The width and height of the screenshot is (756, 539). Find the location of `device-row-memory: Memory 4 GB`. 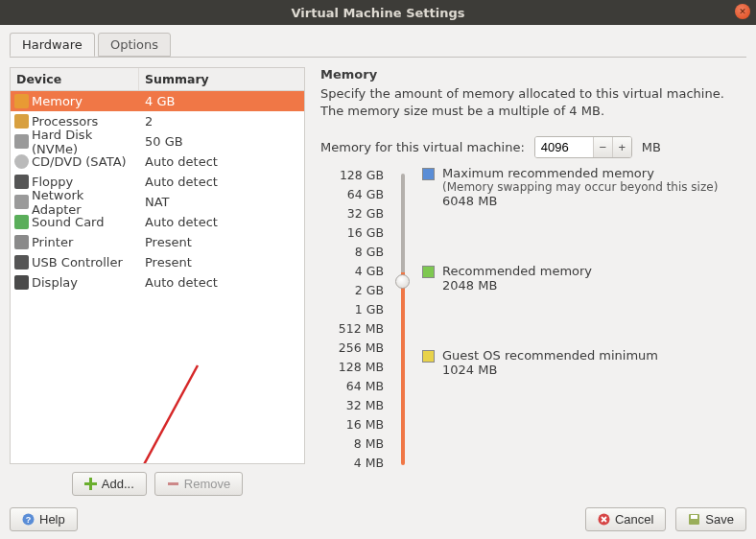

device-row-memory: Memory 4 GB is located at coordinates (157, 102).